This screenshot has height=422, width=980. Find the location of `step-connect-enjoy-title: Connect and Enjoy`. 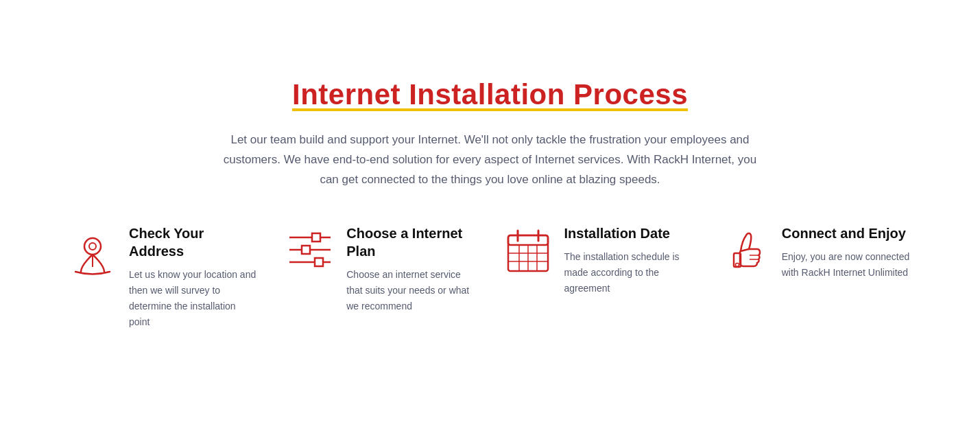

step-connect-enjoy-title: Connect and Enjoy is located at coordinates (846, 233).